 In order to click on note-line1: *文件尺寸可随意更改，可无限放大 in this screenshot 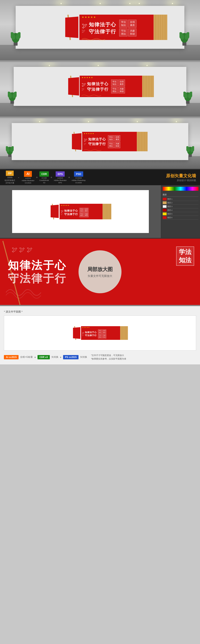, I will do `click(109, 356)`.